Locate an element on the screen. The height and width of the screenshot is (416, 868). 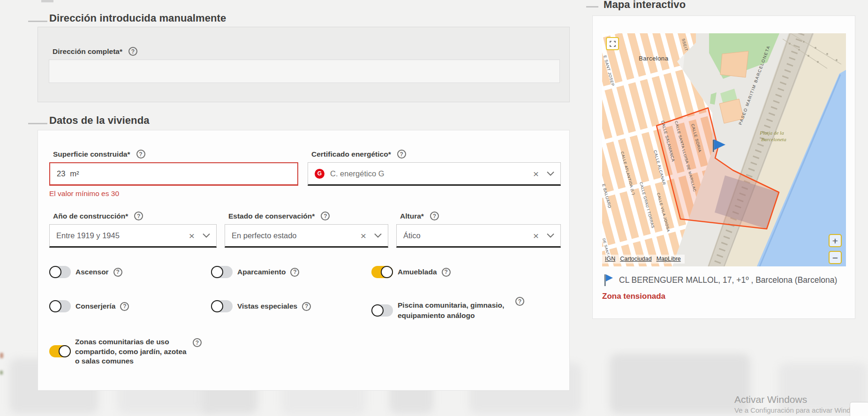
tension-zone-status: Zona tensionada is located at coordinates (634, 296).